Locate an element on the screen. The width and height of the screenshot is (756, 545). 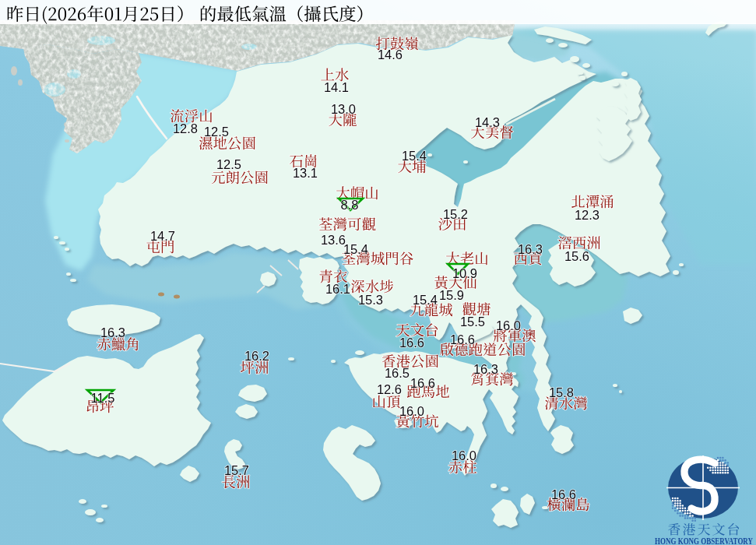
svg-text: 15.5 is located at coordinates (473, 322).